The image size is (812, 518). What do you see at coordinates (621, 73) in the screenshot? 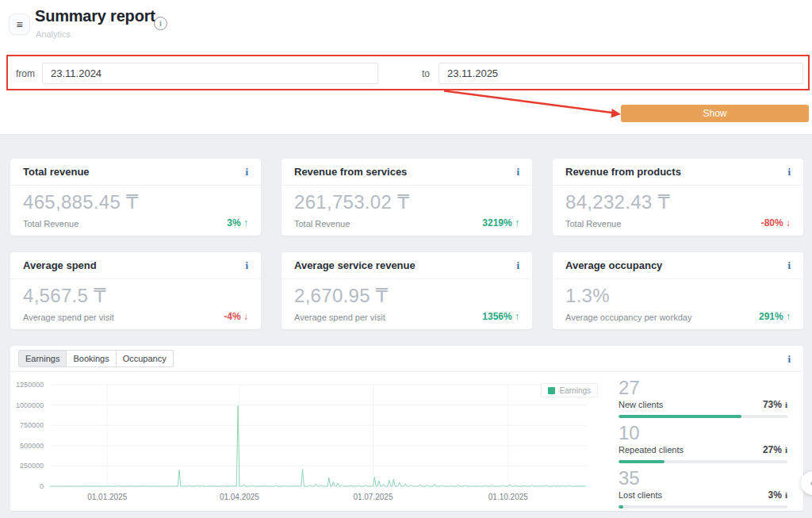
I see `to-date-input` at bounding box center [621, 73].